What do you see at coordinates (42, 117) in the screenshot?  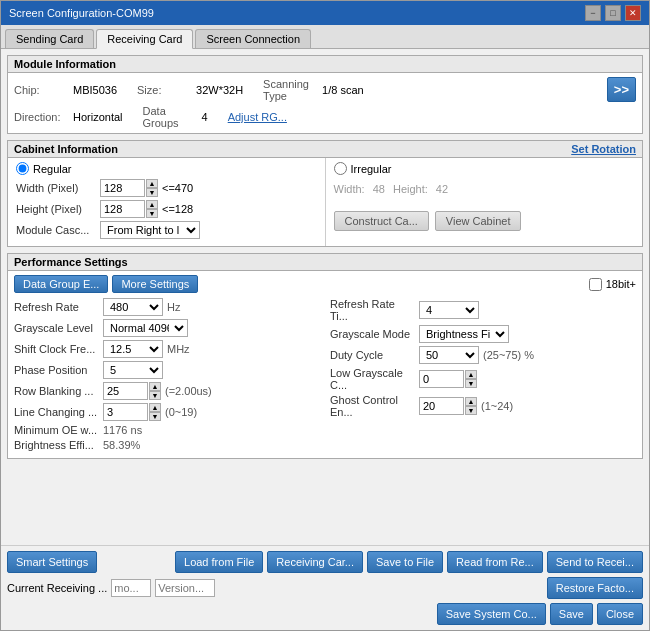 I see `direction-label: Direction:` at bounding box center [42, 117].